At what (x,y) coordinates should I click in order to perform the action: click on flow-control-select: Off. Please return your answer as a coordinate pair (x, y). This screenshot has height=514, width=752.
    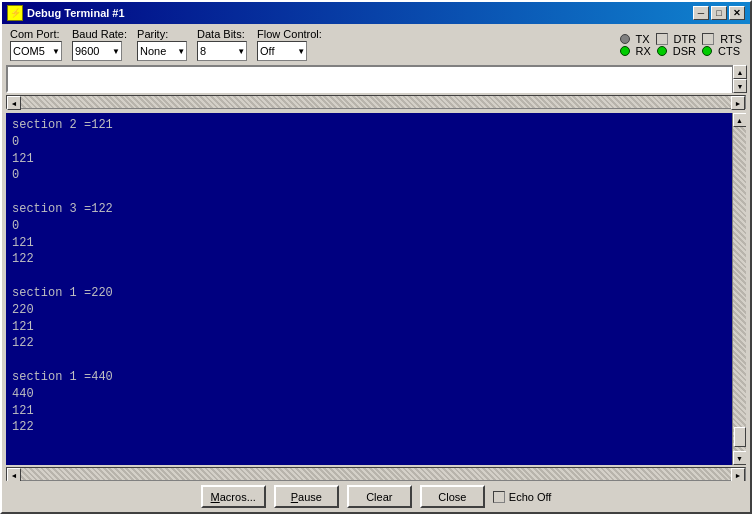
    Looking at the image, I should click on (282, 51).